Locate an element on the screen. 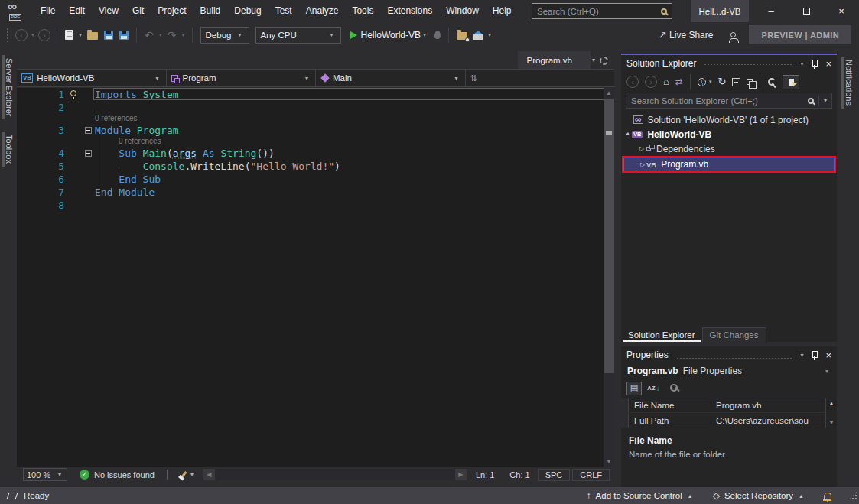 This screenshot has width=859, height=504. se-forward-button: › is located at coordinates (651, 82).